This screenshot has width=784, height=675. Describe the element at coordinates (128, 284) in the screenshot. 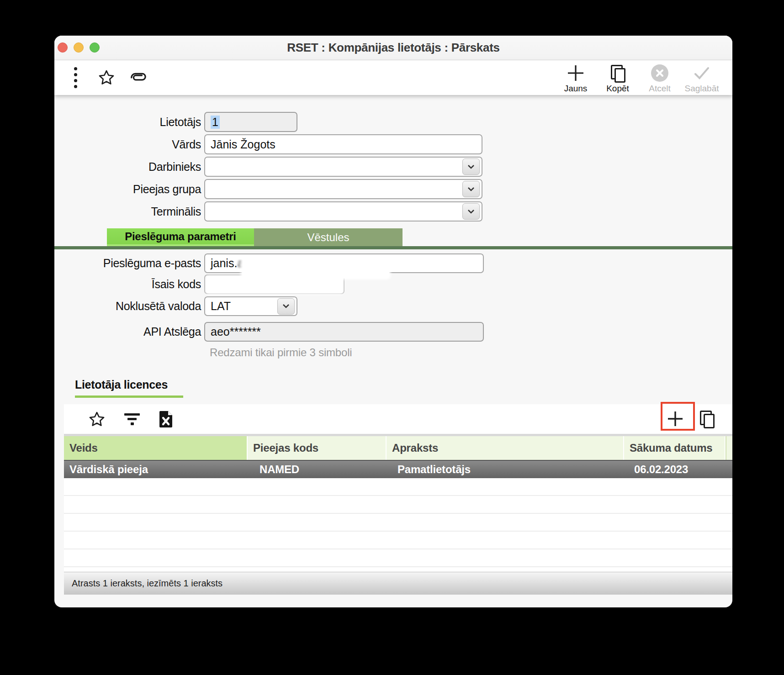

I see `short-code-label: Īsais kods` at that location.